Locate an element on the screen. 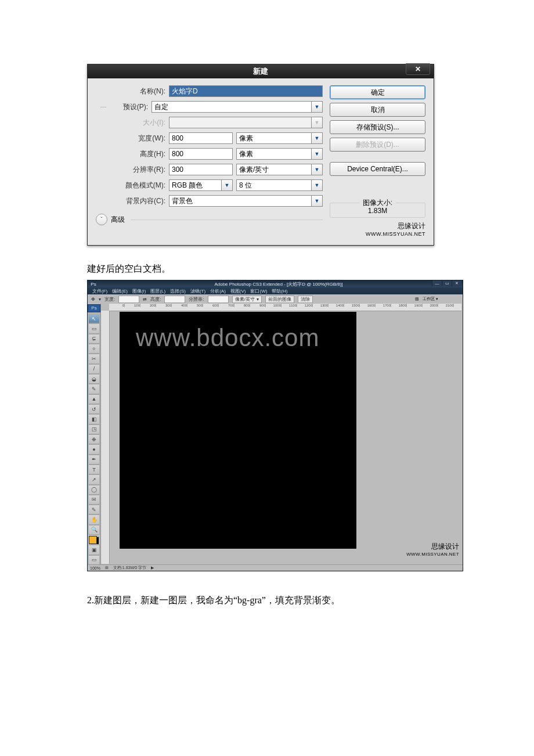 This screenshot has height=756, width=534. tool-wand: ✧ is located at coordinates (94, 348).